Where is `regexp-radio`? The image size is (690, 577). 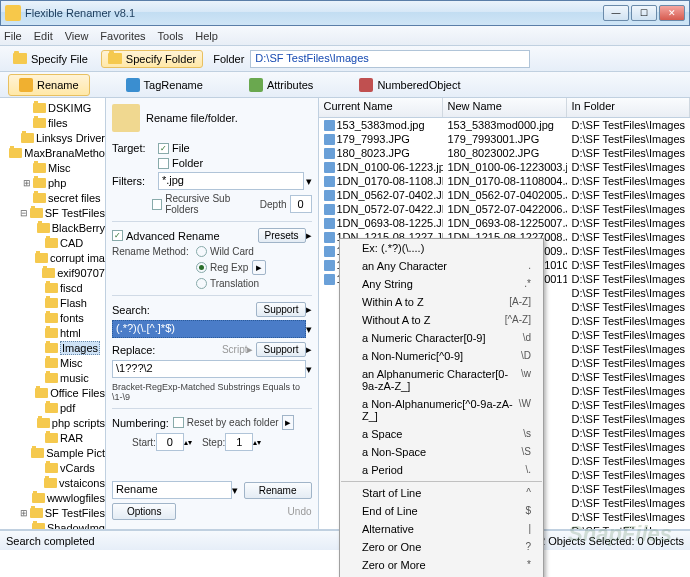 regexp-radio is located at coordinates (202, 268).